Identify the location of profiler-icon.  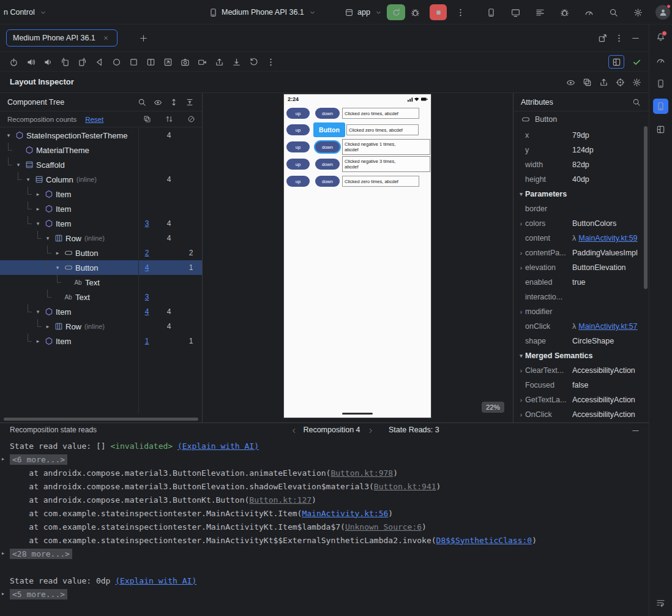
(589, 12).